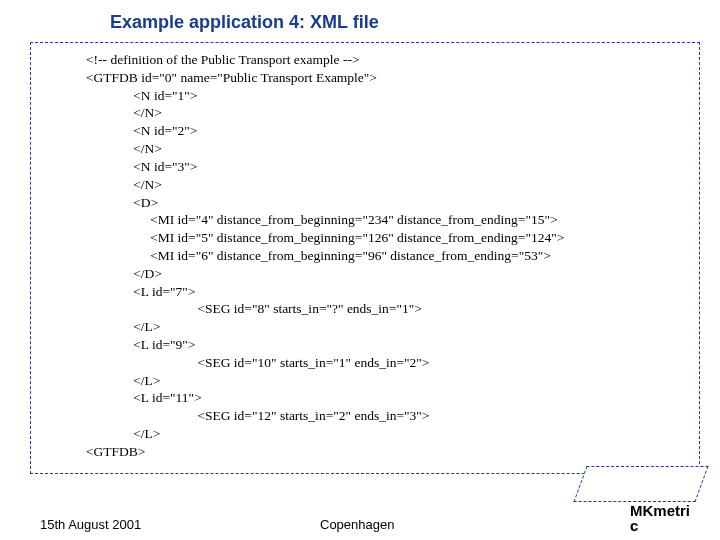 The width and height of the screenshot is (720, 540). Describe the element at coordinates (90, 524) in the screenshot. I see `footer-date: 15th August 2001` at that location.